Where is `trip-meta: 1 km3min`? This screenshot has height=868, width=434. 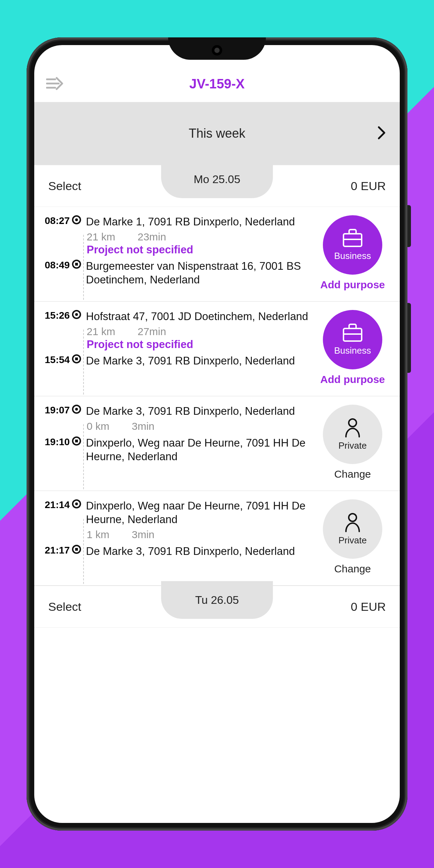
trip-meta: 1 km3min is located at coordinates (200, 534).